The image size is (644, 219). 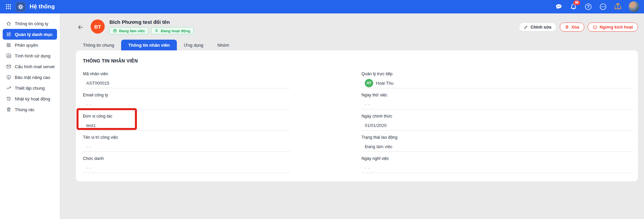 What do you see at coordinates (187, 141) in the screenshot?
I see `field-job-position: Tên vị trí công việc - -` at bounding box center [187, 141].